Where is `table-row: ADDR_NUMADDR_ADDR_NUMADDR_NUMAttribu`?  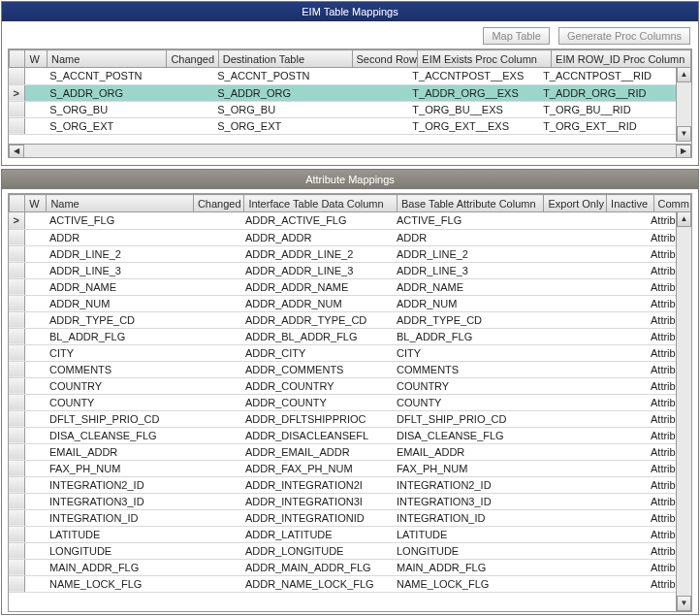 table-row: ADDR_NUMADDR_ADDR_NUMADDR_NUMAttribu is located at coordinates (342, 303).